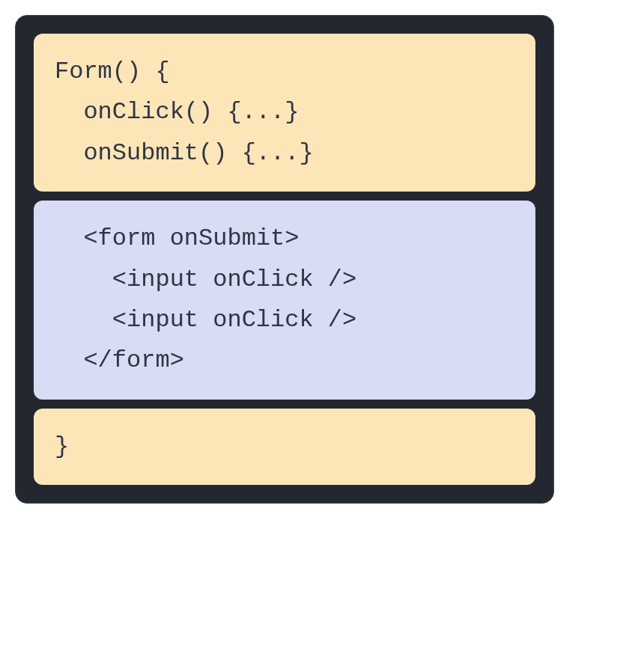 The width and height of the screenshot is (644, 654). Describe the element at coordinates (285, 447) in the screenshot. I see `function-close-block: }` at that location.